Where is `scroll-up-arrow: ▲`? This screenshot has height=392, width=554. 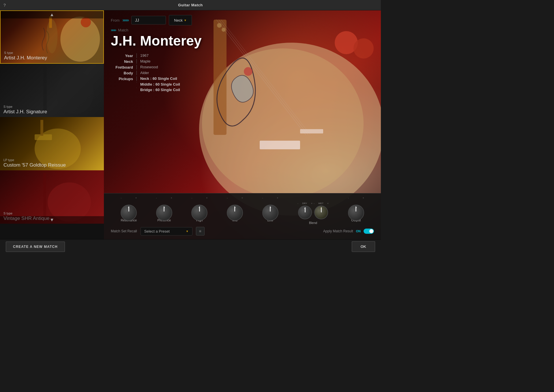
scroll-up-arrow: ▲ is located at coordinates (52, 15).